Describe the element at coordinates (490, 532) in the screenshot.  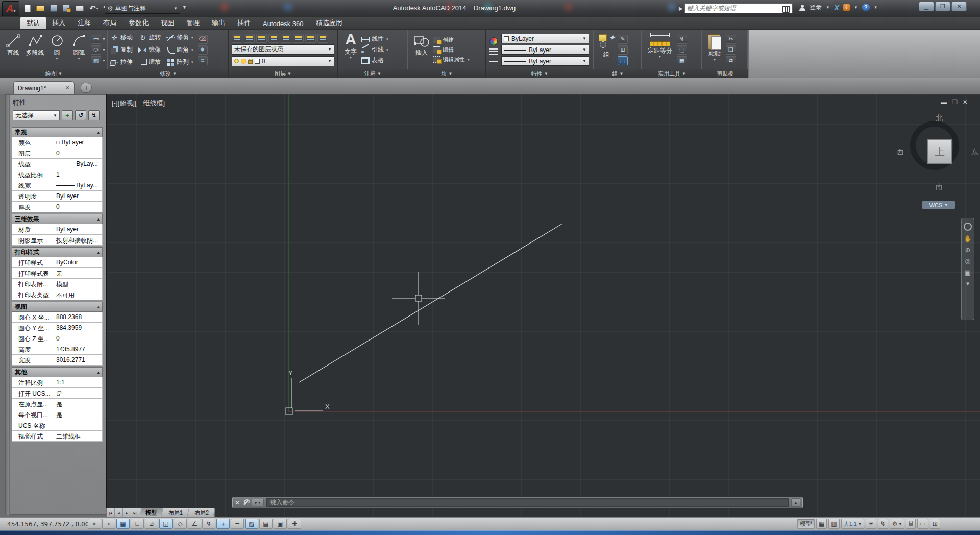
I see `windows-taskbar` at that location.